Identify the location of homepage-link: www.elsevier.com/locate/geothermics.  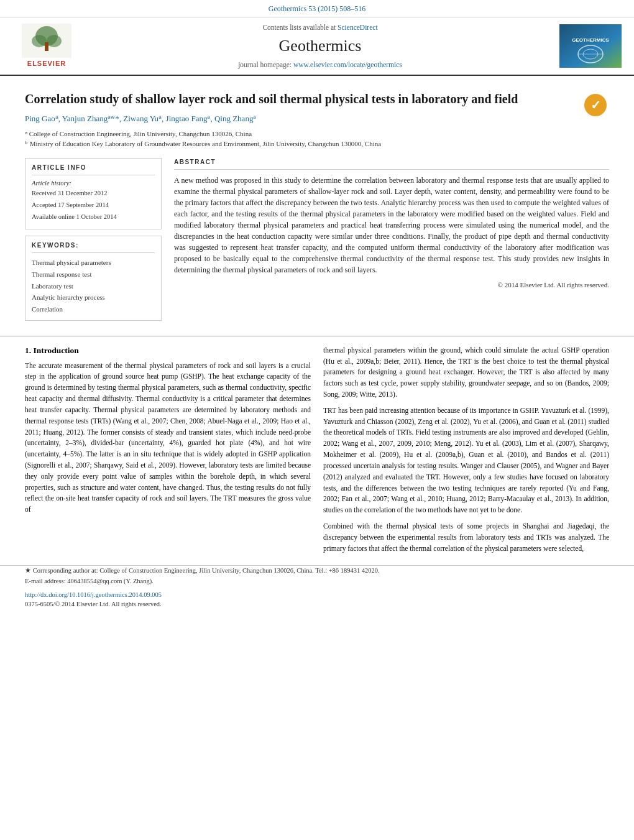
(348, 65).